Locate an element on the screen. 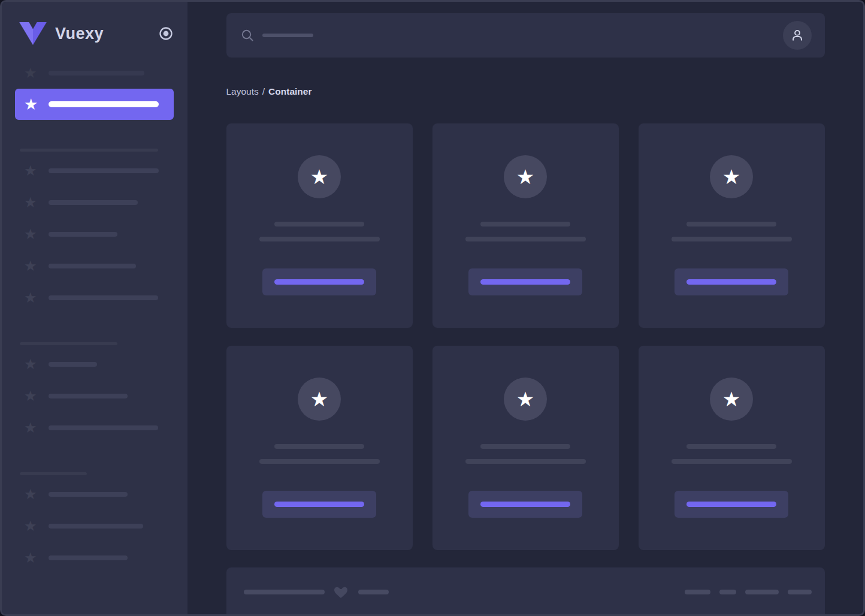 This screenshot has height=616, width=865. person-icon is located at coordinates (797, 35).